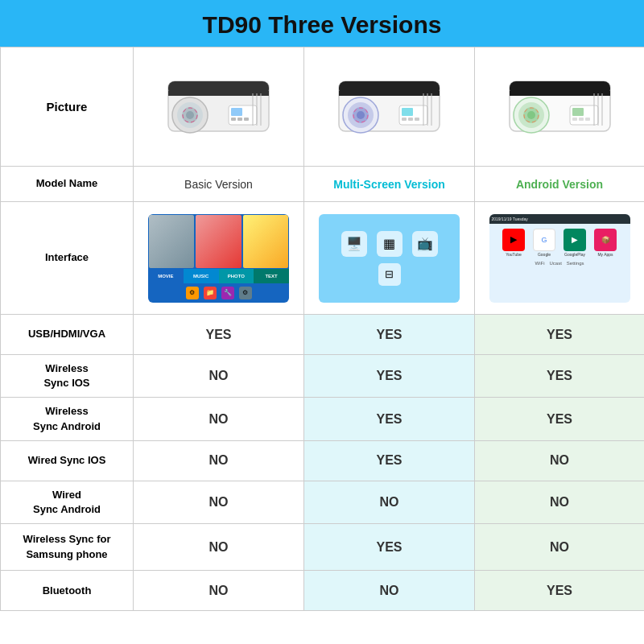 The image size is (644, 644). Describe the element at coordinates (390, 335) in the screenshot. I see `usb-multi: YES` at that location.